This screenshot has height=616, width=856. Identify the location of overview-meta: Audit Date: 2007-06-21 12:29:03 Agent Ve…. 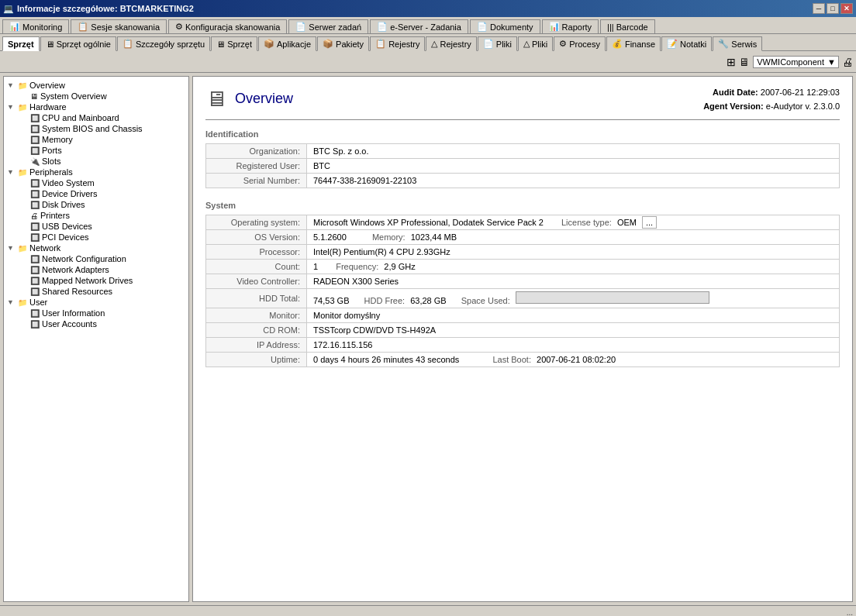
(771, 99).